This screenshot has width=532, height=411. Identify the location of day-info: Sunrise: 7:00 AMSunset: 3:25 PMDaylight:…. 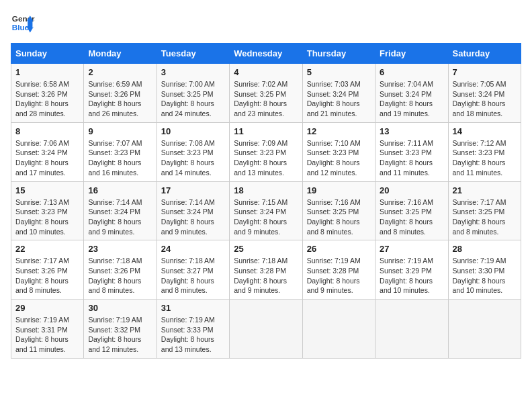
(193, 99).